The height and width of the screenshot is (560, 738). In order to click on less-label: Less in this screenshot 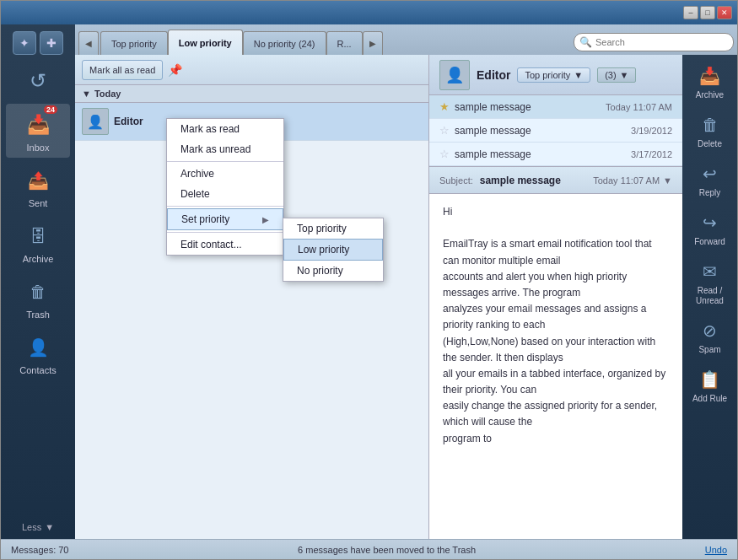, I will do `click(32, 527)`.